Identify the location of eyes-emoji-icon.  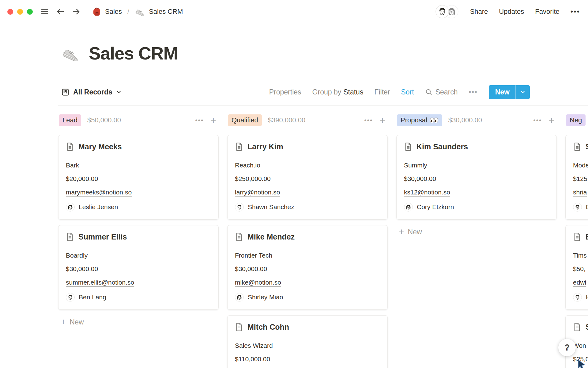
(434, 120).